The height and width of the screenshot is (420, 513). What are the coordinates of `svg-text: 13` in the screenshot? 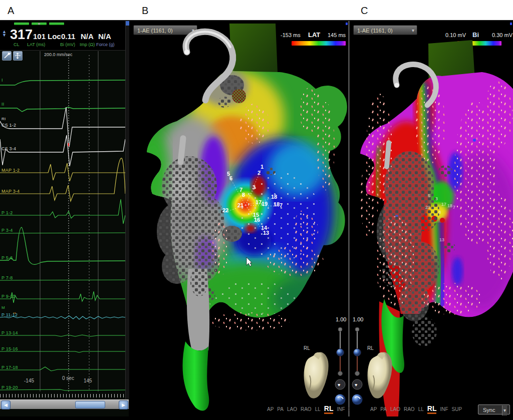 It's located at (442, 240).